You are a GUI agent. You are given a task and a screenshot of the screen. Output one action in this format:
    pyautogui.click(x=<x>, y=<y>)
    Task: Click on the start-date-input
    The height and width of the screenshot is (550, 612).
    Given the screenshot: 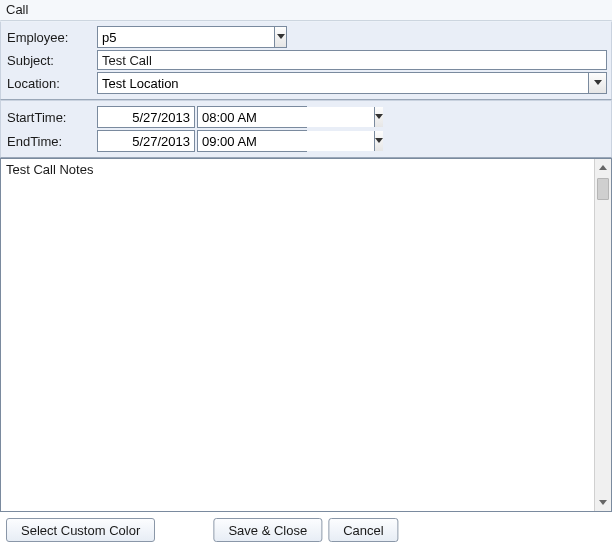 What is the action you would take?
    pyautogui.click(x=146, y=117)
    